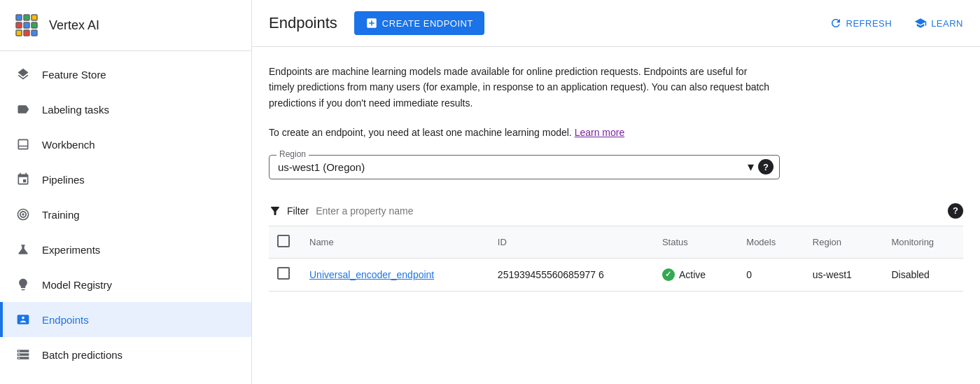  What do you see at coordinates (126, 74) in the screenshot?
I see `sidebar-item-feature-store: Feature Store` at bounding box center [126, 74].